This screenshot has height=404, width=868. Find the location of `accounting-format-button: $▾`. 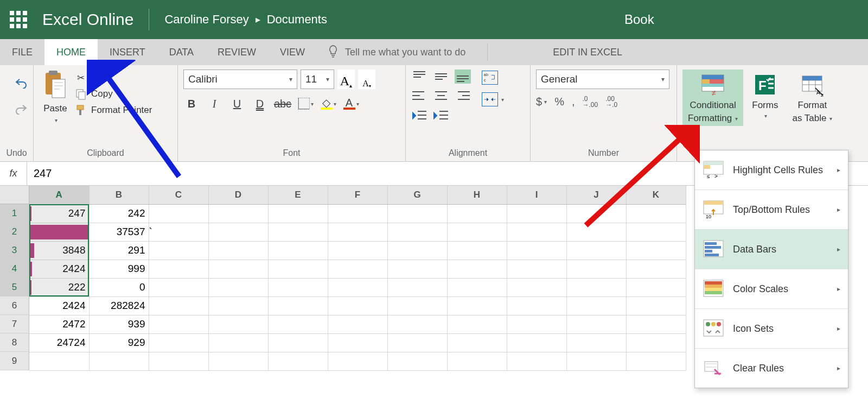

accounting-format-button: $▾ is located at coordinates (541, 102).